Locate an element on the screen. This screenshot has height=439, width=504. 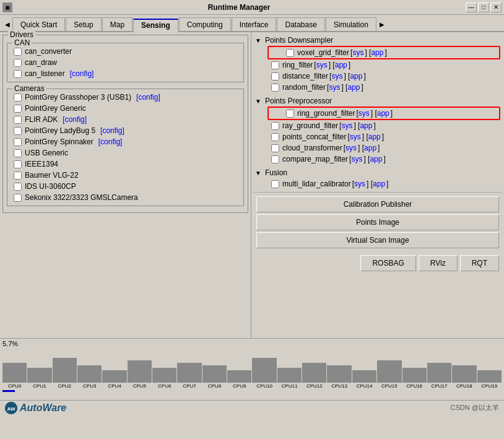
downsampler-arrow-icon: ▼ is located at coordinates (258, 40).